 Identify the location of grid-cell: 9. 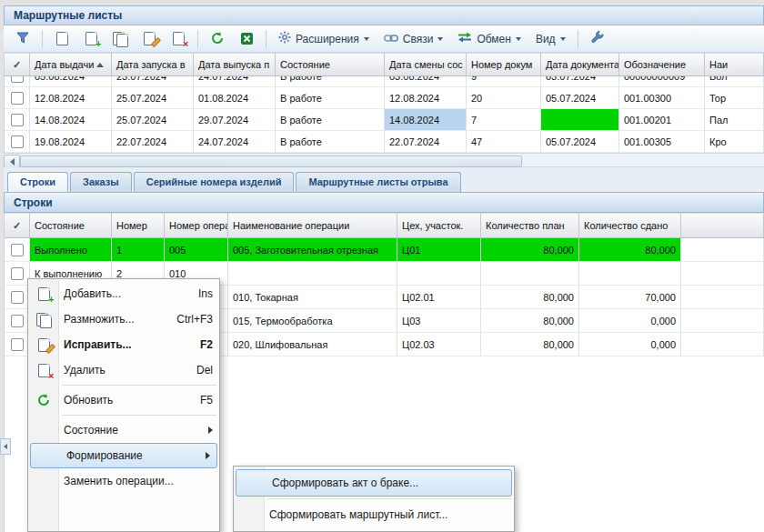
(504, 82).